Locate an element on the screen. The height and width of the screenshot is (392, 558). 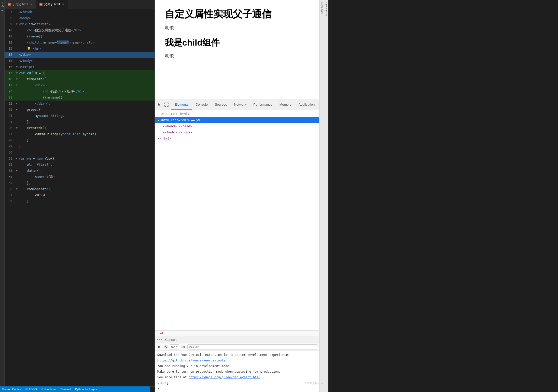
code-content: el: '#first', is located at coordinates (87, 165).